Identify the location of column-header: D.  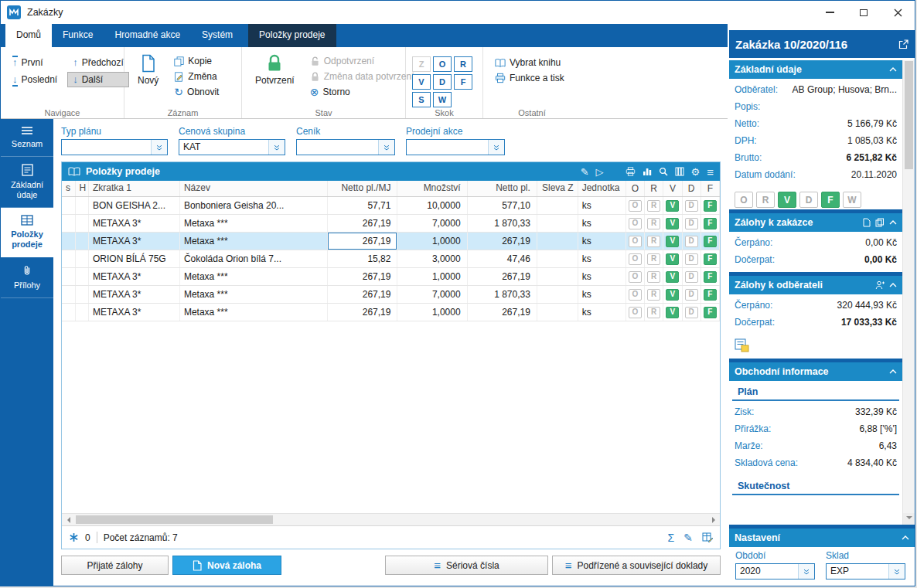
(692, 189).